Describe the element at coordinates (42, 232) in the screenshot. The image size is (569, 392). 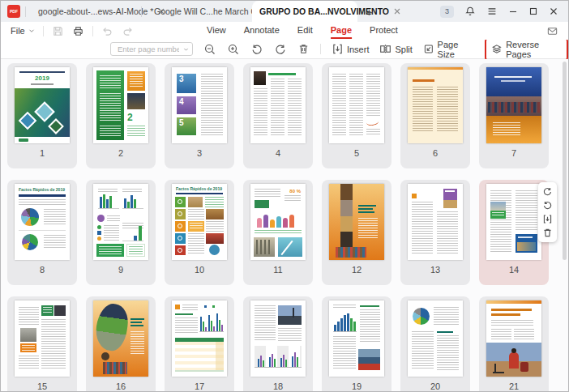
I see `page-thumbnail: Factos Rápidos de 2019 8` at that location.